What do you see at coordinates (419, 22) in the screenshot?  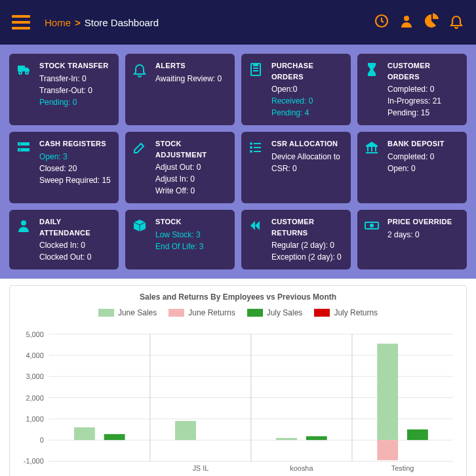 I see `header-actions` at bounding box center [419, 22].